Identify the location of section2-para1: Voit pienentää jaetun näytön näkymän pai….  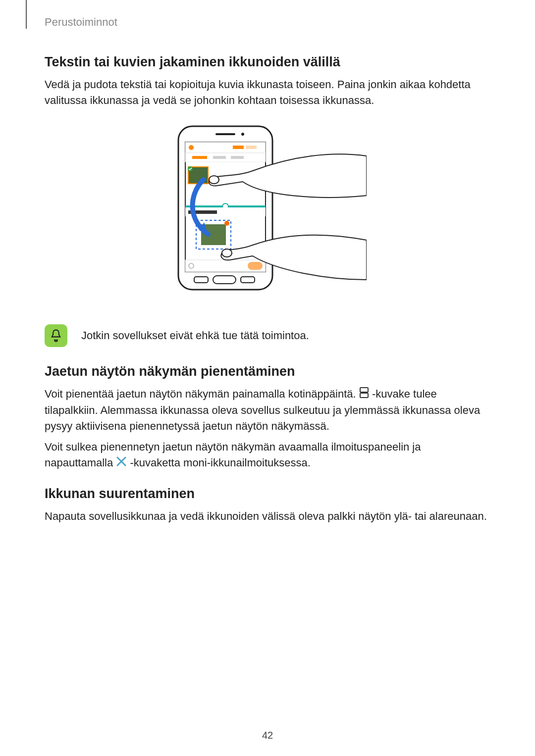
(268, 410).